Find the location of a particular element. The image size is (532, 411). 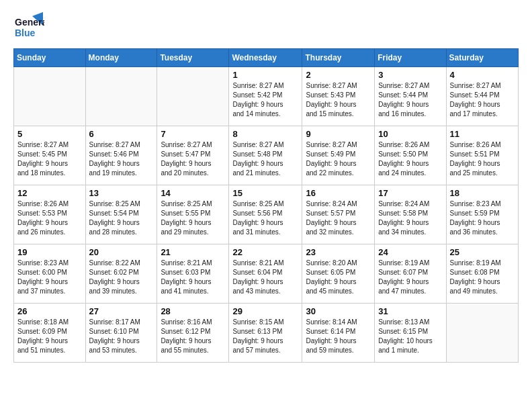

day-cell: 11Sunrise: 8:26 AM Sunset: 5:51 PM Dayli… is located at coordinates (482, 156).